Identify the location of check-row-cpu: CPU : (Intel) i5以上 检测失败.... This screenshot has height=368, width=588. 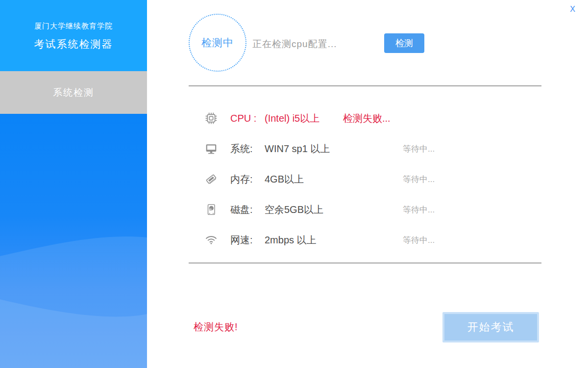
(365, 118).